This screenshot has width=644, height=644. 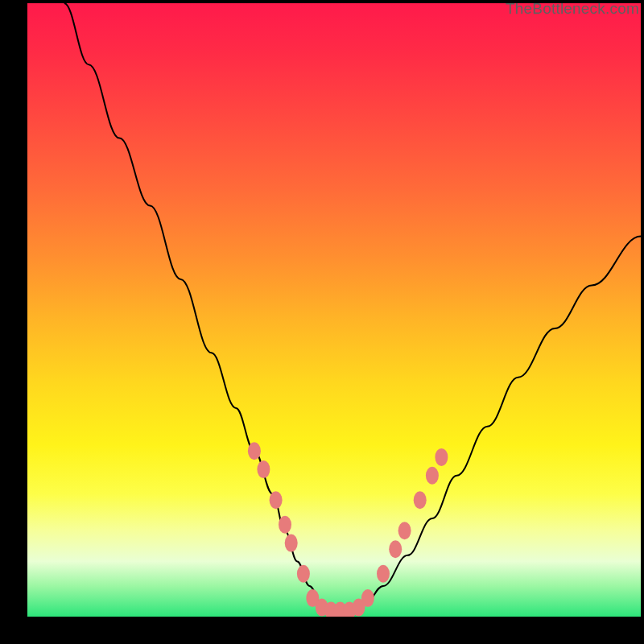 What do you see at coordinates (572, 9) in the screenshot?
I see `watermark: TheBottleneck.com` at bounding box center [572, 9].